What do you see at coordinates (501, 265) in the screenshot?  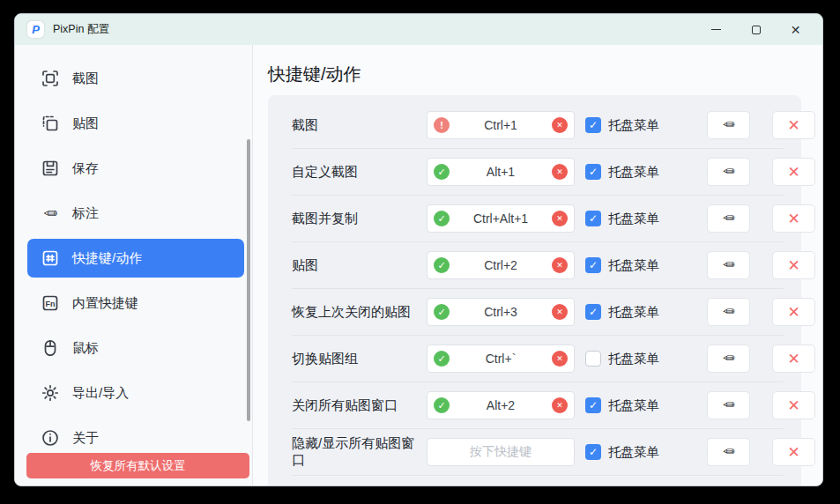 I see `hotkey-input: ✓ Ctrl+2 ✕` at bounding box center [501, 265].